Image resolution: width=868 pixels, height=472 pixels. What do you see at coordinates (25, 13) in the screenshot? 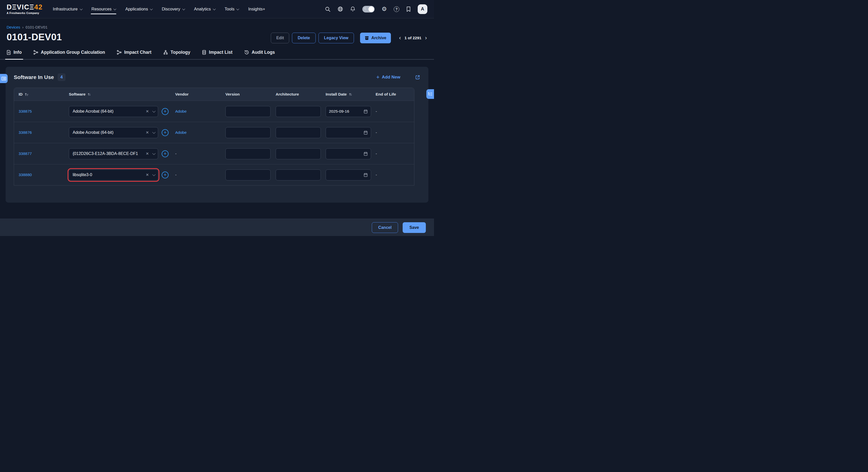
I see `logo-tagline: A Freshworks Company` at bounding box center [25, 13].